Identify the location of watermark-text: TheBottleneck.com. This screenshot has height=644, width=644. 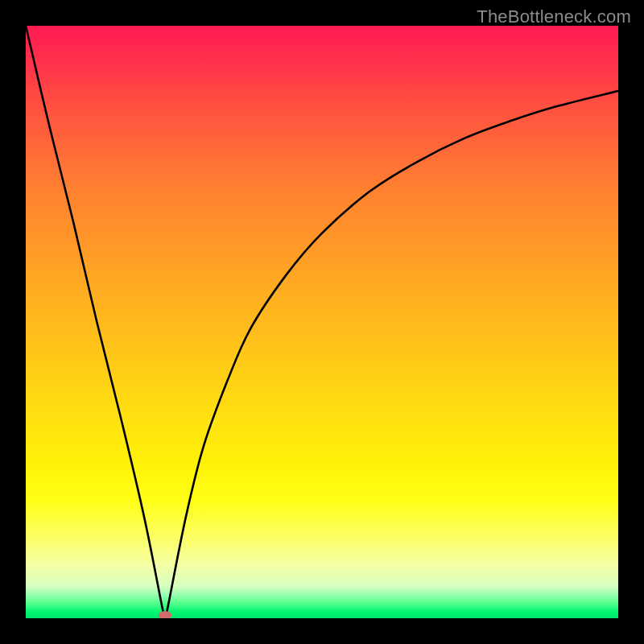
(554, 17).